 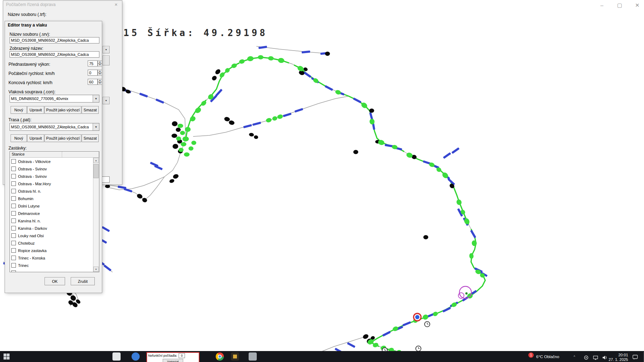 I want to click on power-value: 75, so click(x=93, y=64).